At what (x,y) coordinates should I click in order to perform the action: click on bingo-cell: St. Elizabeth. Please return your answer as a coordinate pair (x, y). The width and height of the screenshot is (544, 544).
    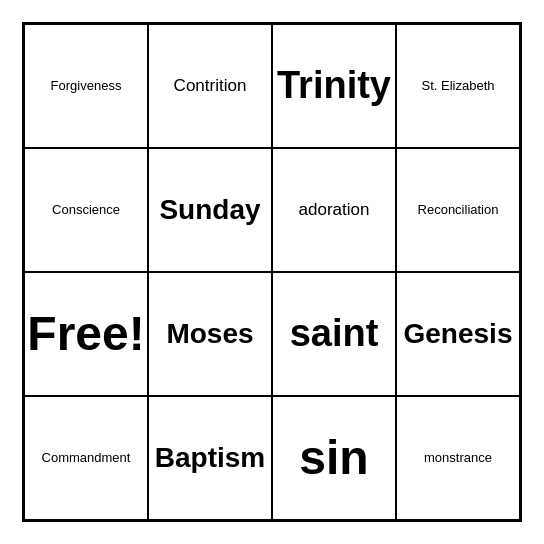
    Looking at the image, I should click on (458, 86).